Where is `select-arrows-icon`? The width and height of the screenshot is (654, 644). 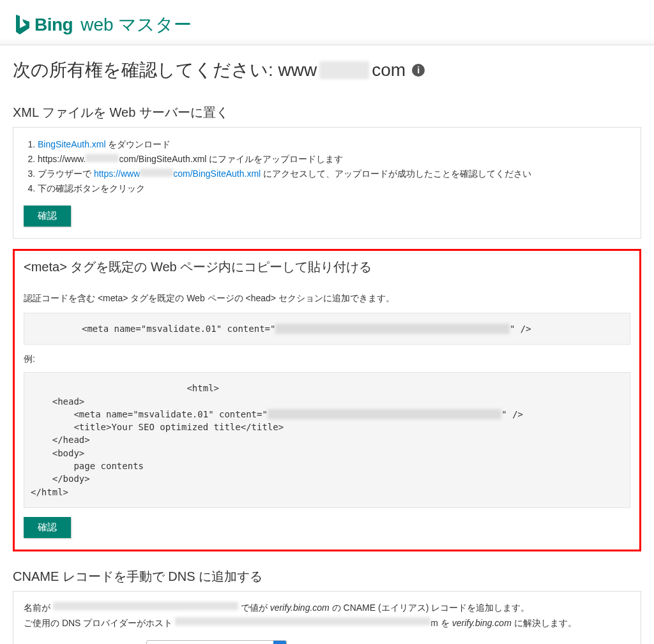
select-arrows-icon is located at coordinates (280, 642).